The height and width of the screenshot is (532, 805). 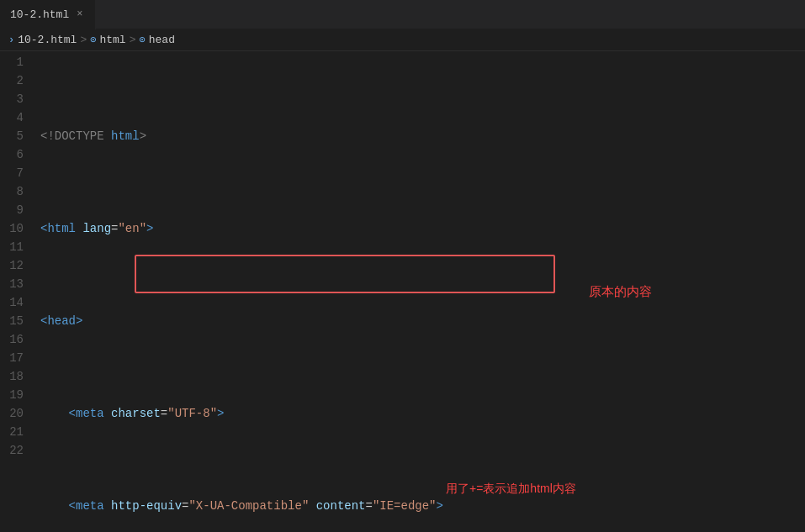 What do you see at coordinates (15, 192) in the screenshot?
I see `ln-8: 8` at bounding box center [15, 192].